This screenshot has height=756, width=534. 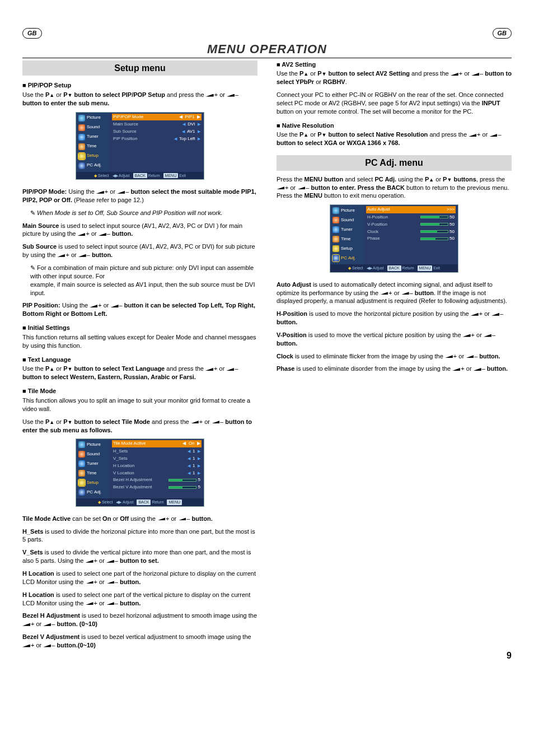 I want to click on sub-source-note: For a combination of main picture and su…, so click(x=144, y=280).